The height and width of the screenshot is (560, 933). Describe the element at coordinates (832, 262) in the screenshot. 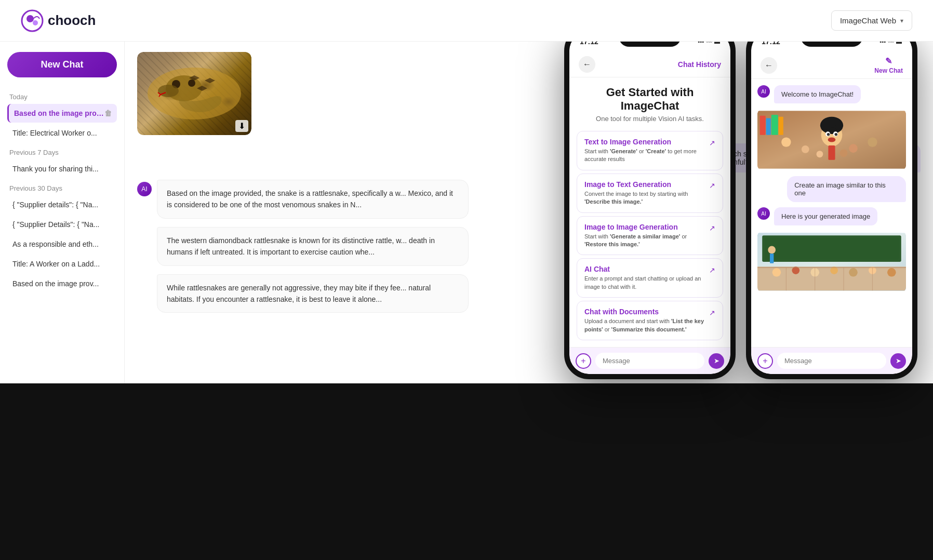

I see `cartoon-image-2-svg` at that location.